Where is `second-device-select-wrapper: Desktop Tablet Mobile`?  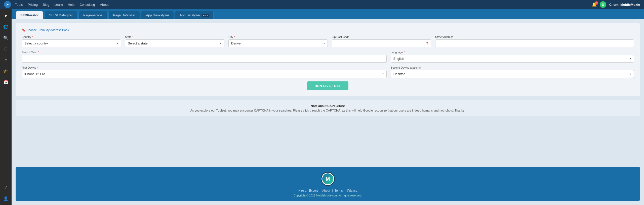
second-device-select-wrapper: Desktop Tablet Mobile is located at coordinates (512, 74).